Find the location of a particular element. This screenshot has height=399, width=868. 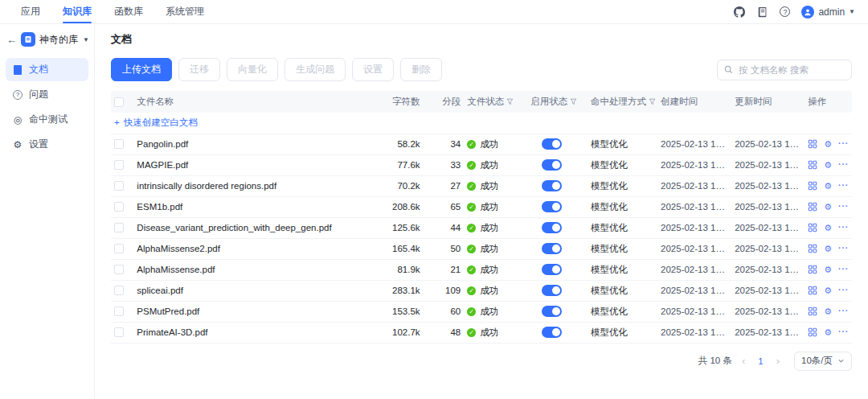

file-name: MAGPIE.pdf is located at coordinates (162, 165).